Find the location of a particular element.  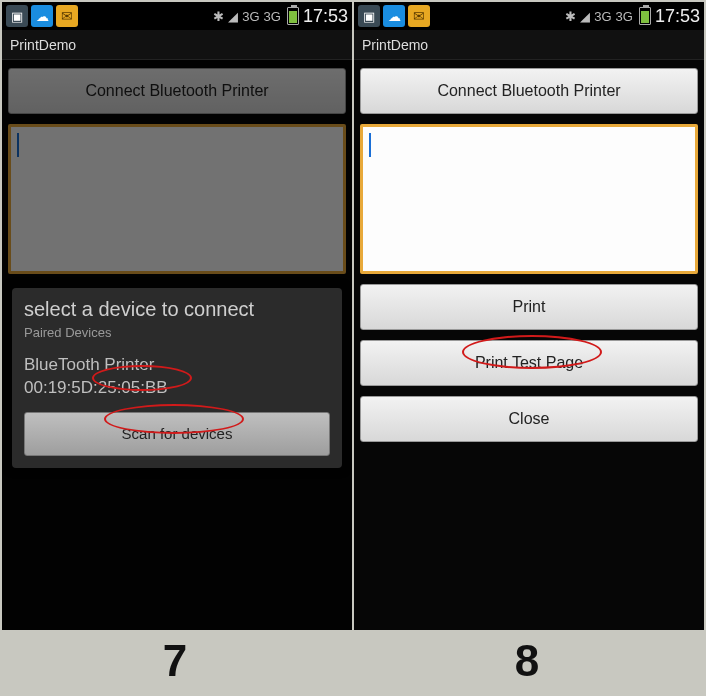

paired-device-item: BlueTooth Printer 00:19:5D:25:05:BB is located at coordinates (177, 381).